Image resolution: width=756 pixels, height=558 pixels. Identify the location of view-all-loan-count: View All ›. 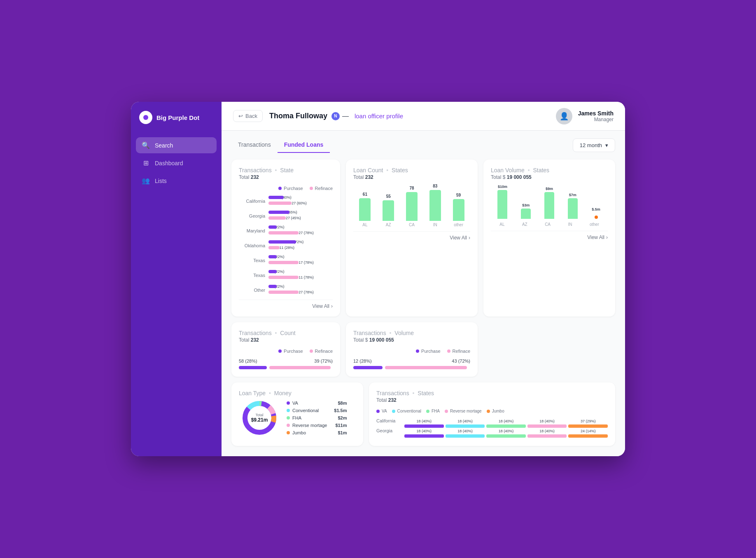
(412, 236).